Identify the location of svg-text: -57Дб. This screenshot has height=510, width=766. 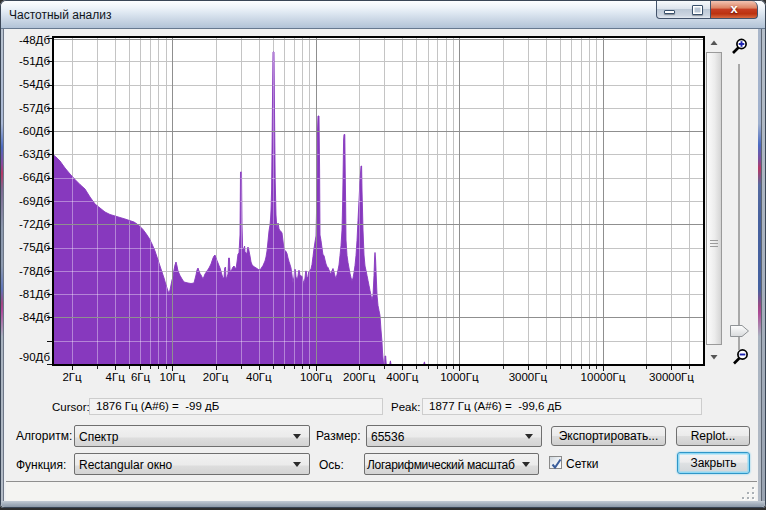
(34, 108).